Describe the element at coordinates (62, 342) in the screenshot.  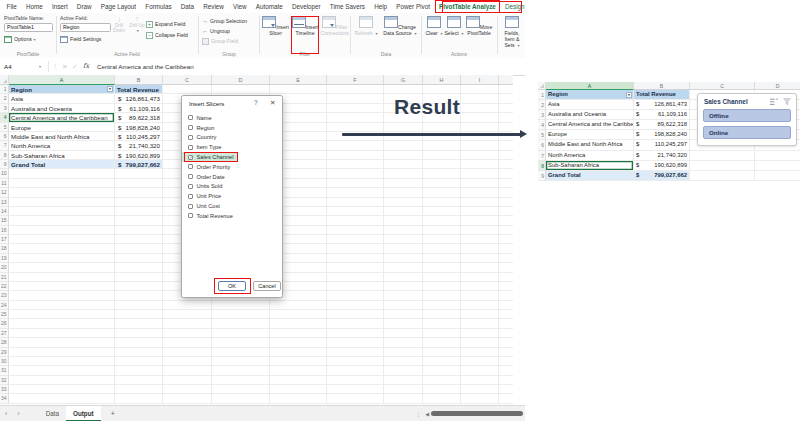
I see `cell-A28` at that location.